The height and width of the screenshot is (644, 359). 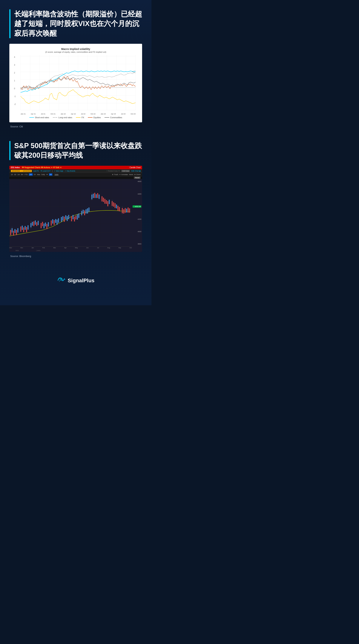 What do you see at coordinates (56, 174) in the screenshot?
I see `bb-table-link: Table` at bounding box center [56, 174].